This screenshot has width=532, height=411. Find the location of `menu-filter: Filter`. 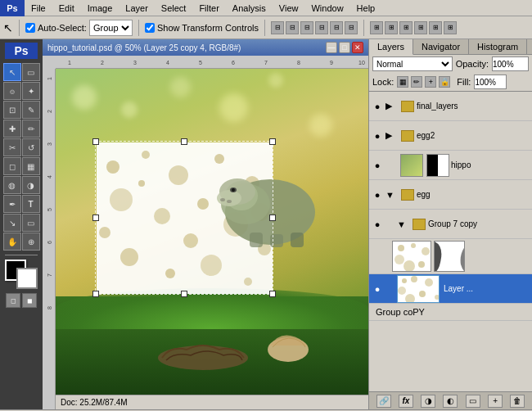

menu-filter: Filter is located at coordinates (209, 8).